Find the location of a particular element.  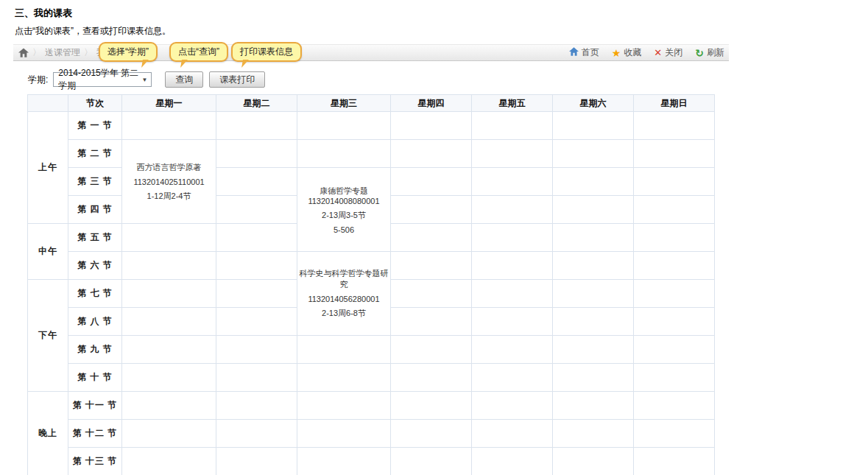

period-cell: 第 十三 节 is located at coordinates (96, 461).